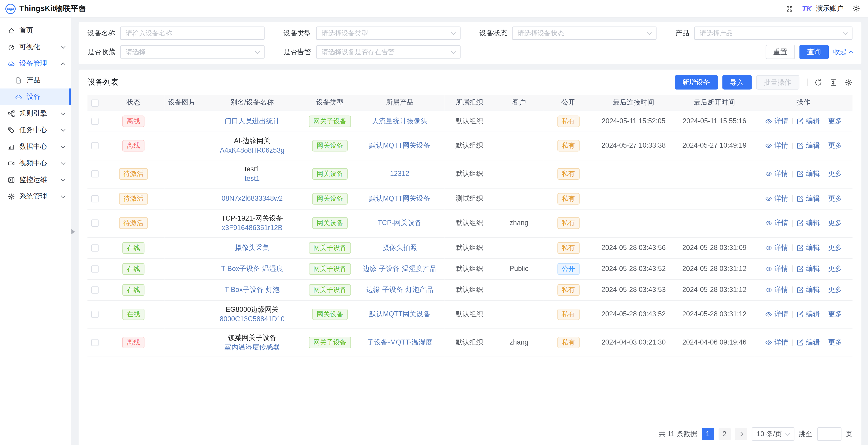 This screenshot has width=868, height=445. Describe the element at coordinates (400, 343) in the screenshot. I see `product-link: 子设备-MQTT-温湿度` at that location.